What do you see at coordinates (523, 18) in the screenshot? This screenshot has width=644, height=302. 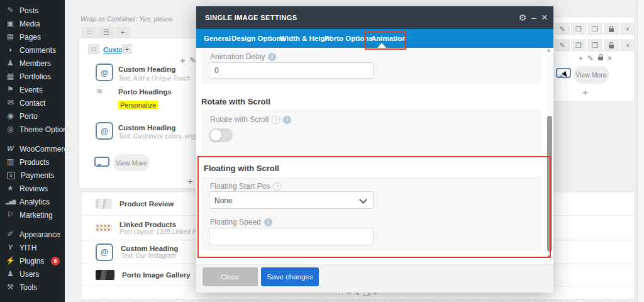 I see `dialog-settings-button: ⚙` at bounding box center [523, 18].